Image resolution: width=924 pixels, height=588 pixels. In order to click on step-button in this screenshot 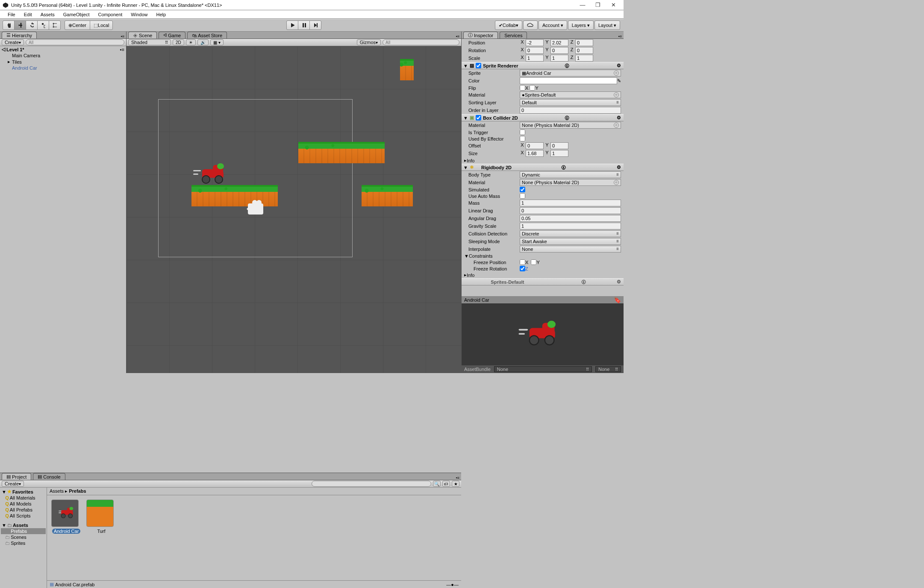, I will do `click(315, 25)`.